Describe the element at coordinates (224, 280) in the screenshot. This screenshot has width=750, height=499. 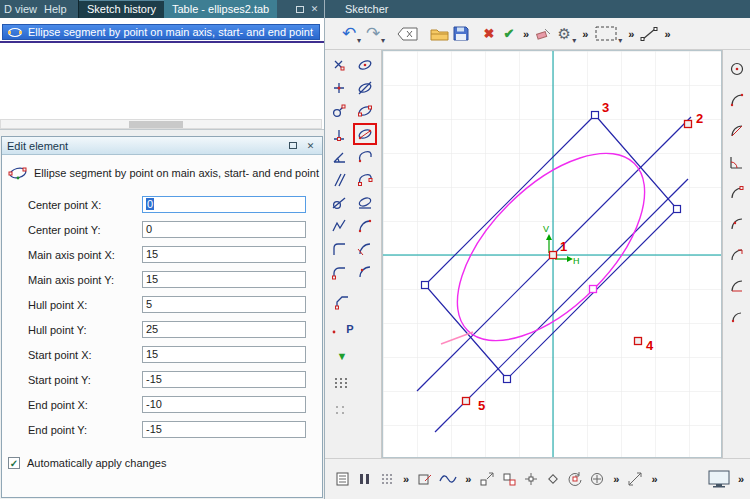
I see `main-axis-point-y-input: 15` at that location.